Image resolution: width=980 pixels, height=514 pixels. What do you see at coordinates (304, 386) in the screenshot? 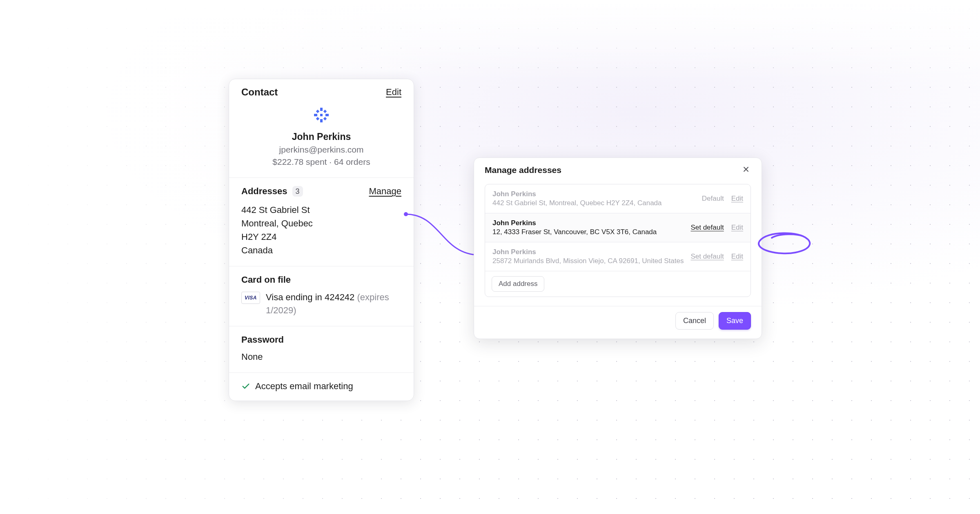
I see `marketing-status-text: Accepts email marketing` at bounding box center [304, 386].